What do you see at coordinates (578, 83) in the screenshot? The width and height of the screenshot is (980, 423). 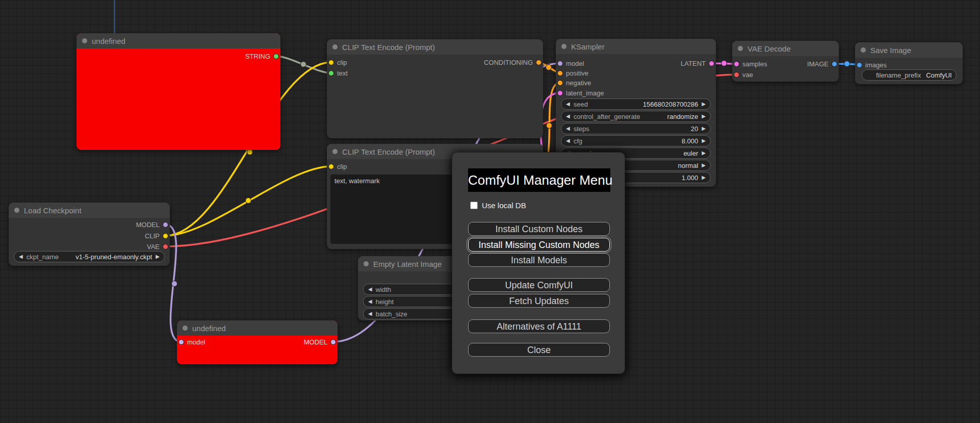 I see `slot-label: negative` at bounding box center [578, 83].